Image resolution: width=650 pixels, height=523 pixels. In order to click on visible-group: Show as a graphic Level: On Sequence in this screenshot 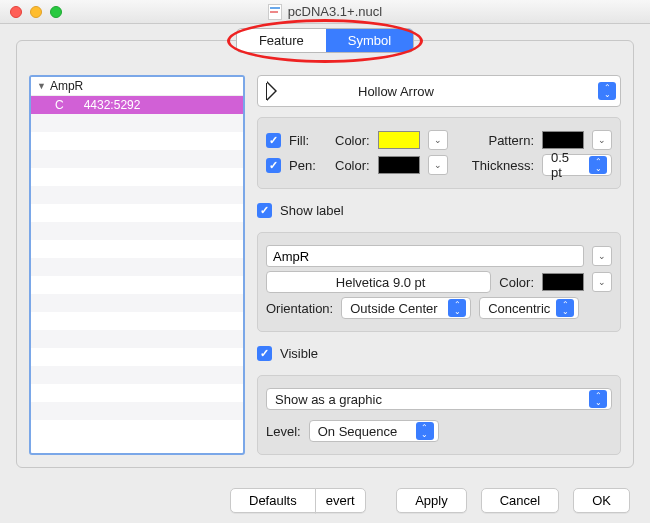, I will do `click(439, 415)`.